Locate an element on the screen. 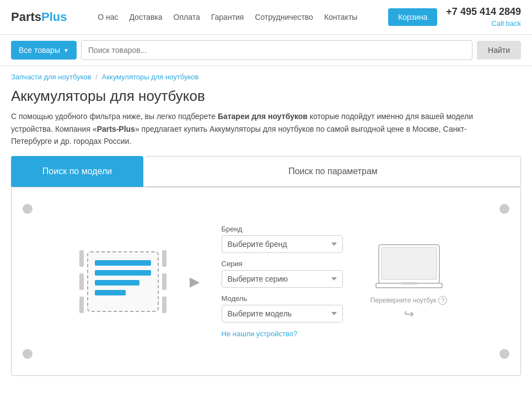  search-input is located at coordinates (277, 50).